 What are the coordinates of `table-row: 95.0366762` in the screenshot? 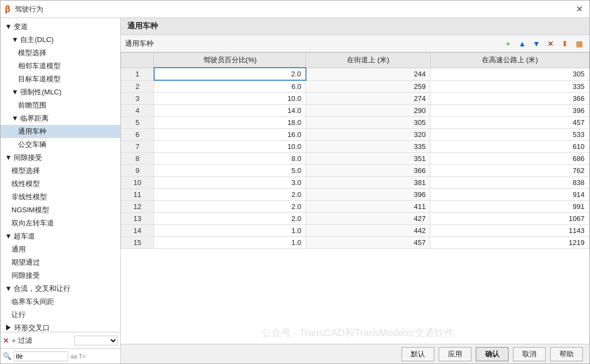 It's located at (355, 171).